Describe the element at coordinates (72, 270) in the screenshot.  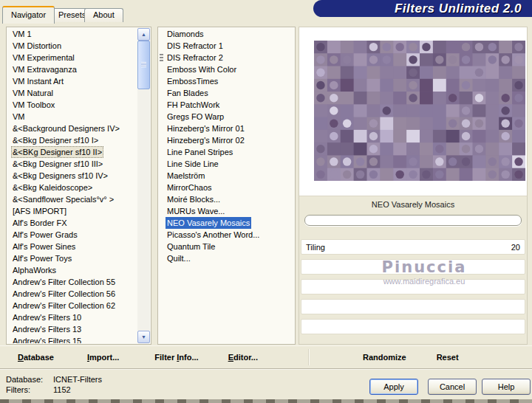
I see `category-list-item: AlphaWorks` at that location.